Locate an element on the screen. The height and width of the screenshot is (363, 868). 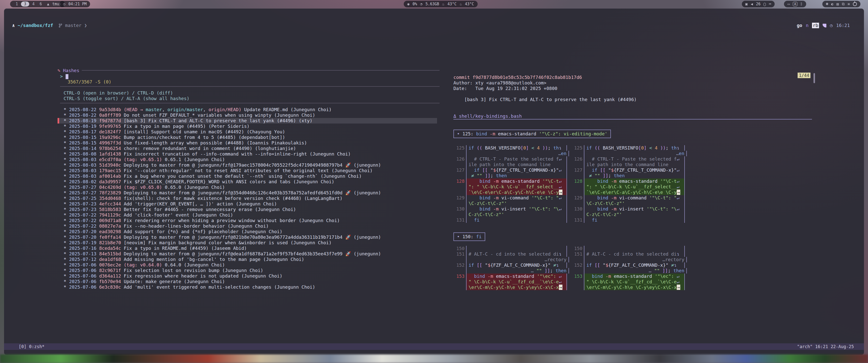
line-number: 152 is located at coordinates (578, 265).